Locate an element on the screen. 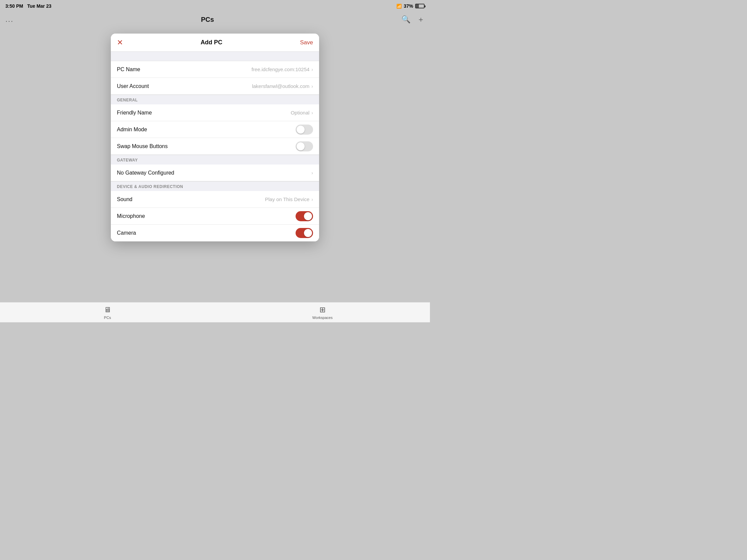 The image size is (747, 560). admin-mode-row: Admin Mode is located at coordinates (215, 130).